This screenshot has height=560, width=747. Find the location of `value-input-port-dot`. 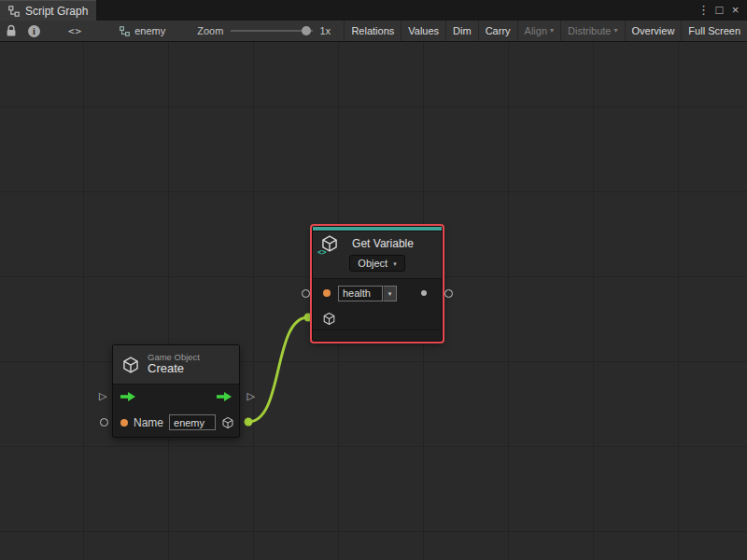

value-input-port-dot is located at coordinates (327, 293).